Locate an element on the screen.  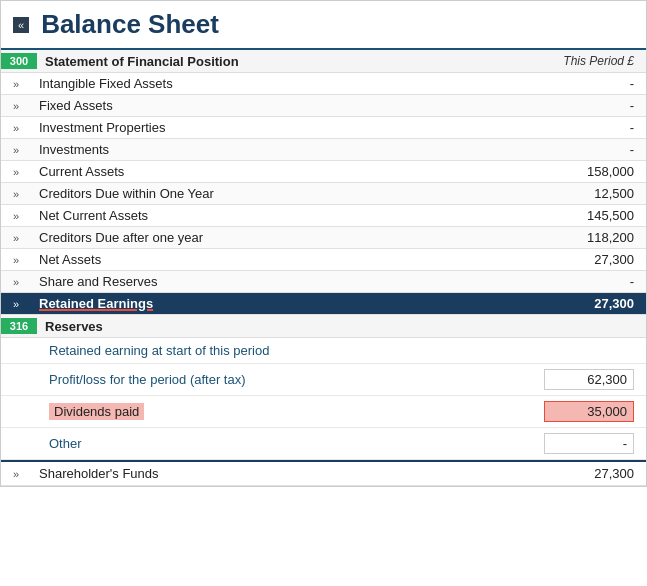
retained-earnings-row: » Retained Earnings 27,300 is located at coordinates (324, 304).